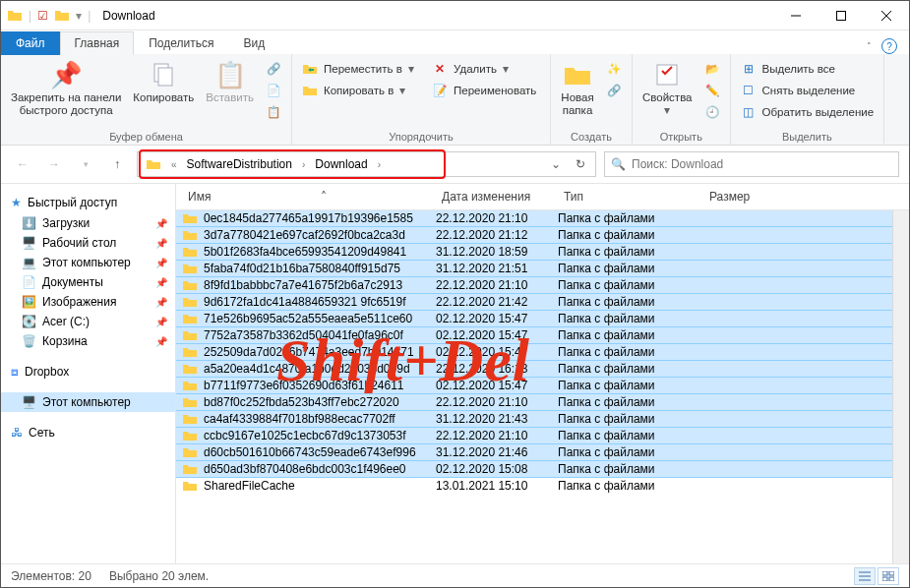  I want to click on select-none-button: ☐Снять выделение, so click(808, 90).